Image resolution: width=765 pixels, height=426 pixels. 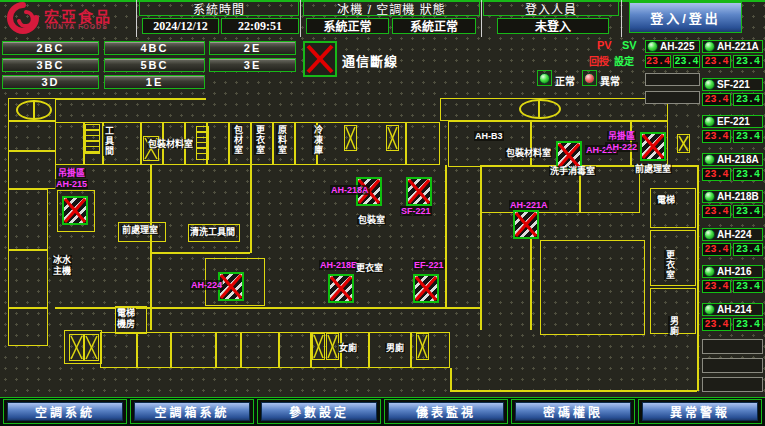 I want to click on abnormal-led-icon, so click(x=590, y=78).